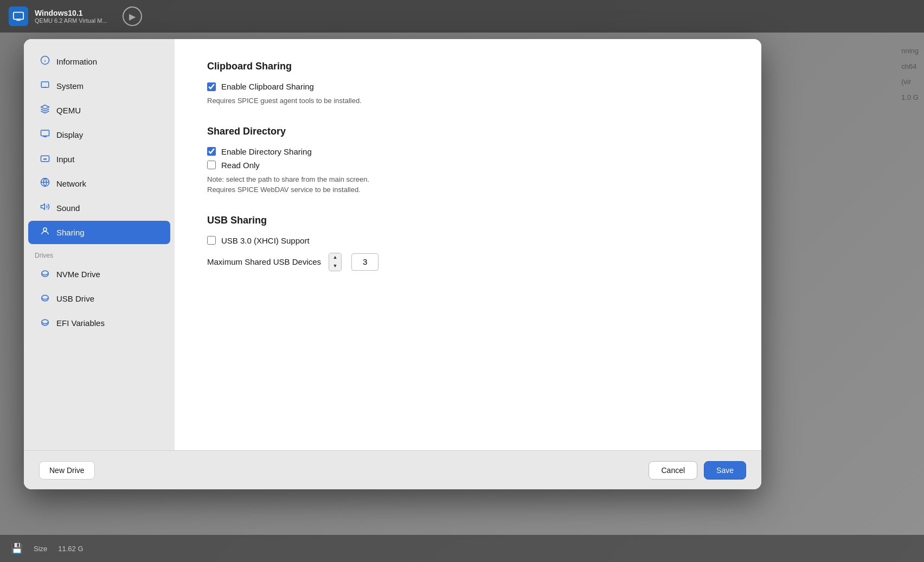 This screenshot has height=562, width=924. I want to click on bottom-drive-icon: 💾, so click(17, 548).